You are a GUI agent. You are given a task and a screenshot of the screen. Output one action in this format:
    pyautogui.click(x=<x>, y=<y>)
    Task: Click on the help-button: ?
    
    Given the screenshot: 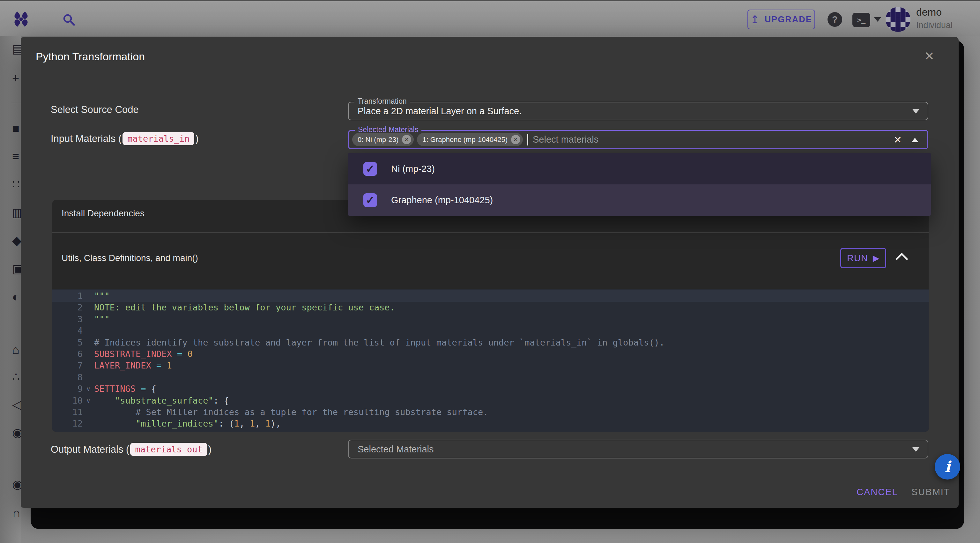 What is the action you would take?
    pyautogui.click(x=835, y=19)
    